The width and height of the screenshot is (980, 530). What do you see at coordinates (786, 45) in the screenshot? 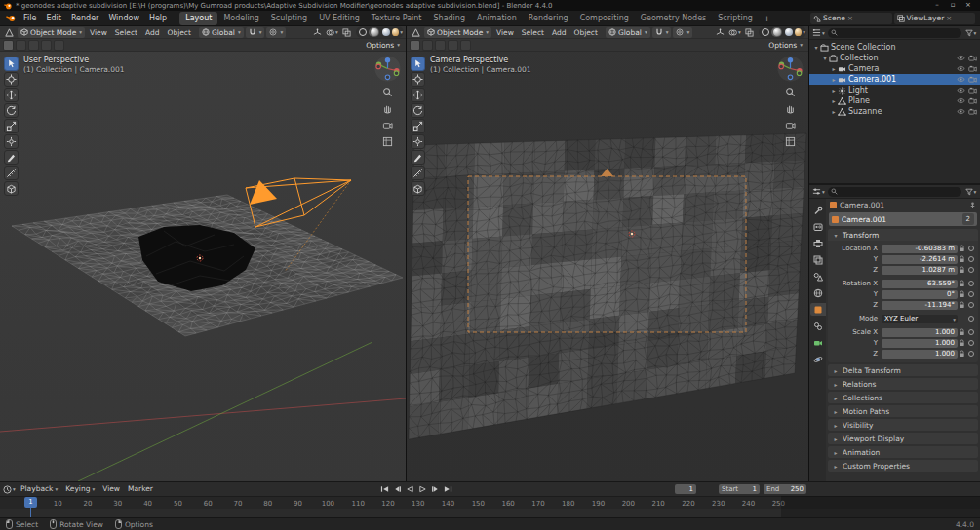
I see `viewport-options-dropdown: Options` at bounding box center [786, 45].